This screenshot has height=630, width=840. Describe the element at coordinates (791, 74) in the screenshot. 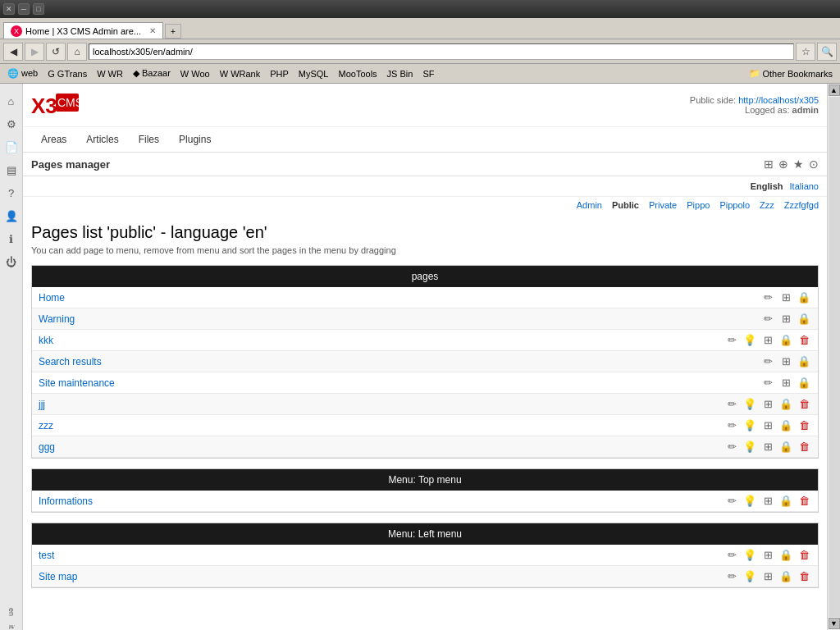

I see `other-bookmarks: 📁 Other Bookmarks` at that location.